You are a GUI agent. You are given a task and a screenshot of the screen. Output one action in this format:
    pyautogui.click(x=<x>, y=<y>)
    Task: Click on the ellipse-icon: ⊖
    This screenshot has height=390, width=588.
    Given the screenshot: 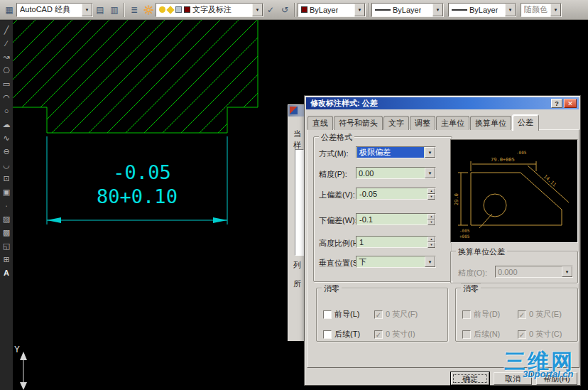 What is the action you would take?
    pyautogui.click(x=6, y=151)
    